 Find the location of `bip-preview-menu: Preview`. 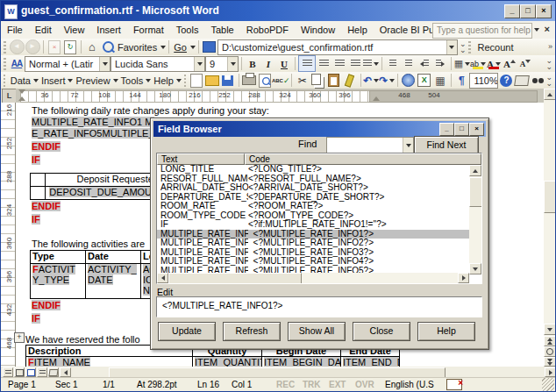

bip-preview-menu: Preview is located at coordinates (93, 81).